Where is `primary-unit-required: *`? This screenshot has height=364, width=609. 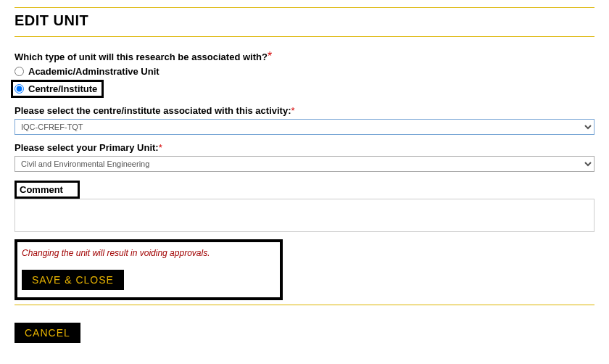
primary-unit-required: * is located at coordinates (161, 148).